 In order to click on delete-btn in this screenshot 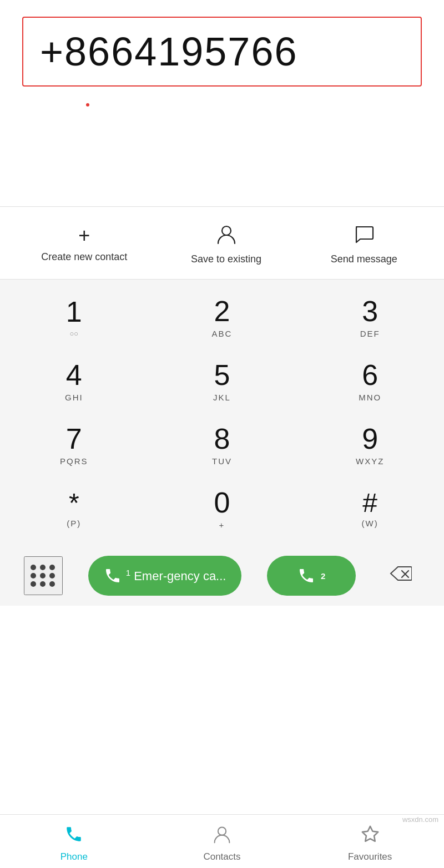, I will do `click(401, 576)`.